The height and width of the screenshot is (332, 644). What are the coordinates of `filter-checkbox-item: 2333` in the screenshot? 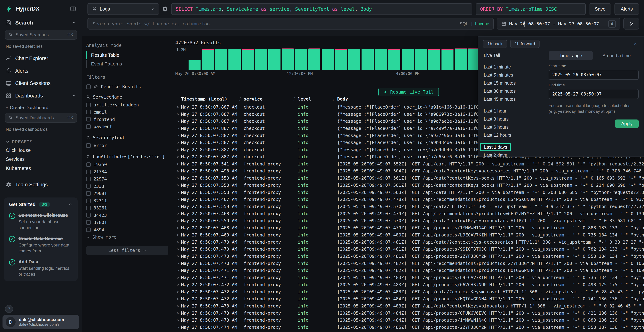 It's located at (127, 186).